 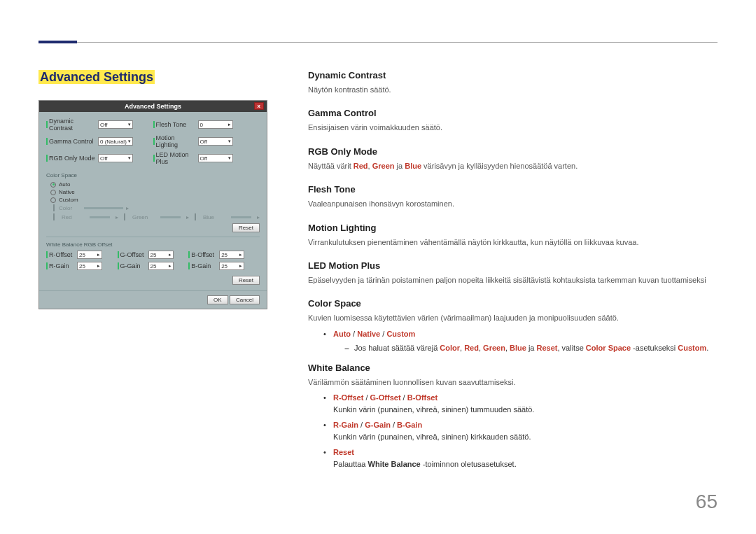 I want to click on desc-color-space: Kuvien luomisessa käytettävien värien (v…, so click(x=512, y=318).